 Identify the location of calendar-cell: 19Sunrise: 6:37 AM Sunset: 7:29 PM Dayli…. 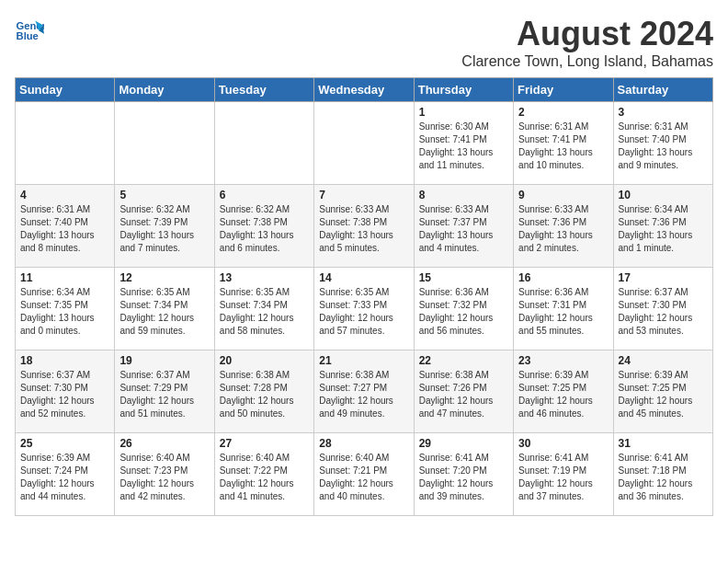
(165, 392).